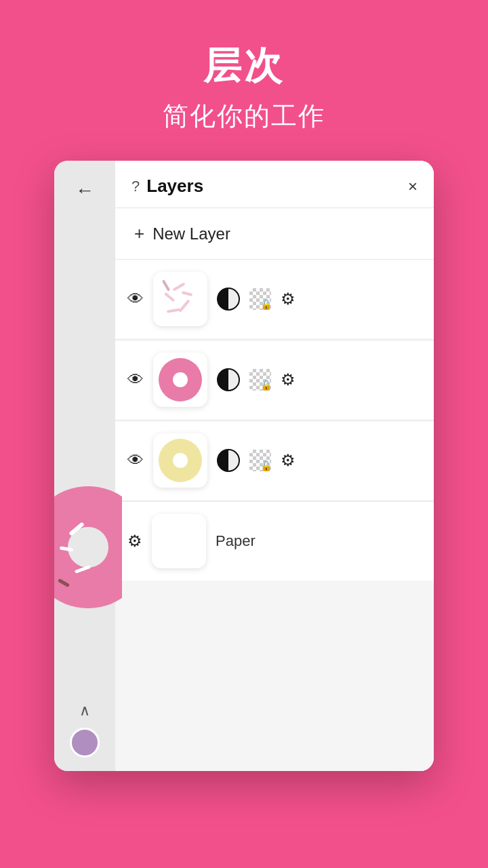  I want to click on panel-title: Layers, so click(175, 186).